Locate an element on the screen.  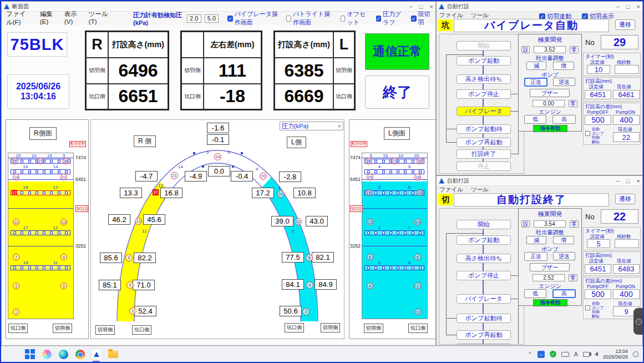
toolbar-checkbox: パトライト操作画面 is located at coordinates (311, 18).